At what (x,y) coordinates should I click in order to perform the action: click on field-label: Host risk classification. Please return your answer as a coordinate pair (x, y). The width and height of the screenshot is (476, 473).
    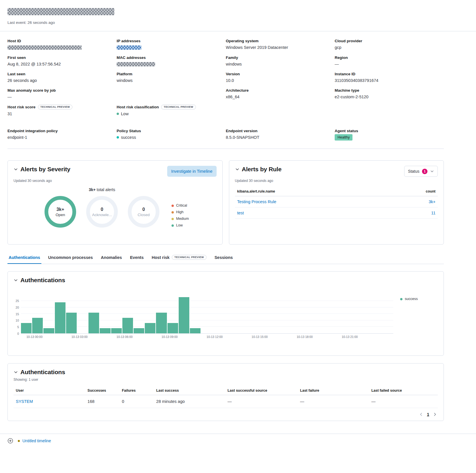
    Looking at the image, I should click on (138, 107).